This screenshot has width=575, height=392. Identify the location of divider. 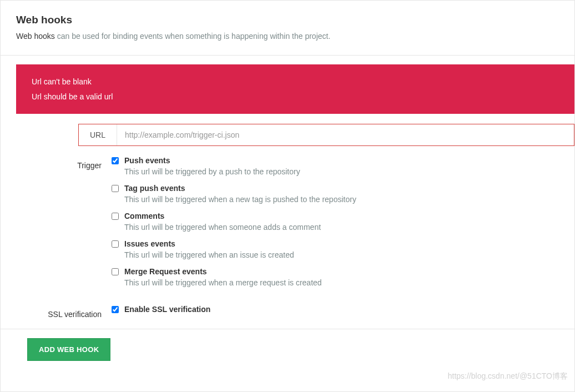
(288, 56).